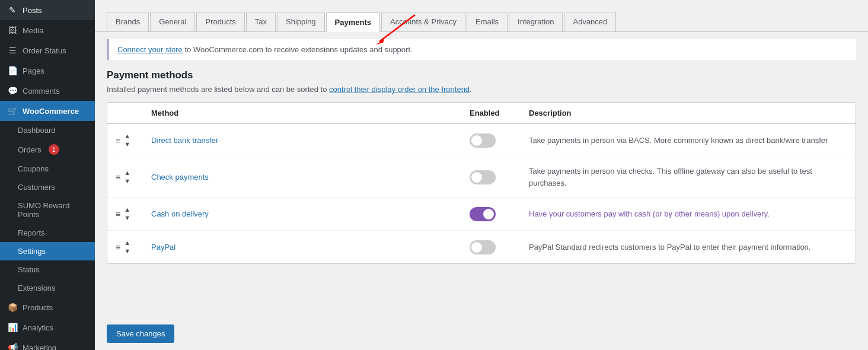 Image resolution: width=868 pixels, height=350 pixels. I want to click on sidebar-item-sumo: SUMO Reward Points, so click(47, 210).